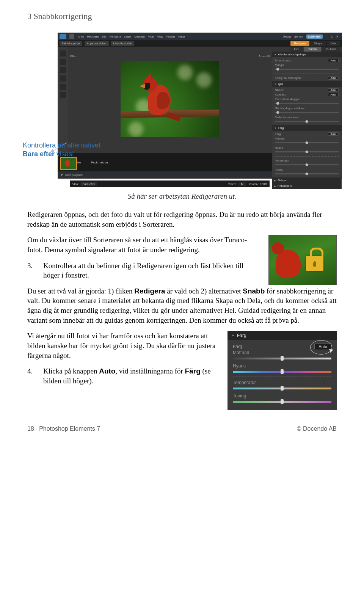 The height and width of the screenshot is (590, 364). I want to click on paragraph-1: Redigeraren öppnas, och det foto du valt…, so click(182, 219).